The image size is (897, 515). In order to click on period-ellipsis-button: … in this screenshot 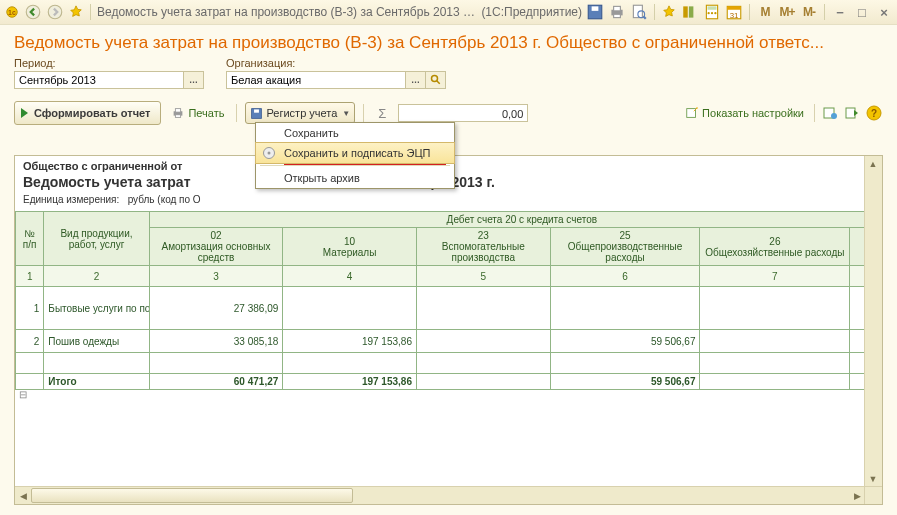, I will do `click(194, 80)`.